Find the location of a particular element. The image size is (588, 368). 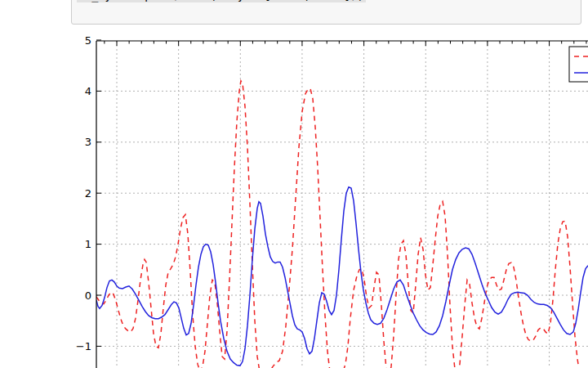

y-tick-label: 2 is located at coordinates (88, 193).